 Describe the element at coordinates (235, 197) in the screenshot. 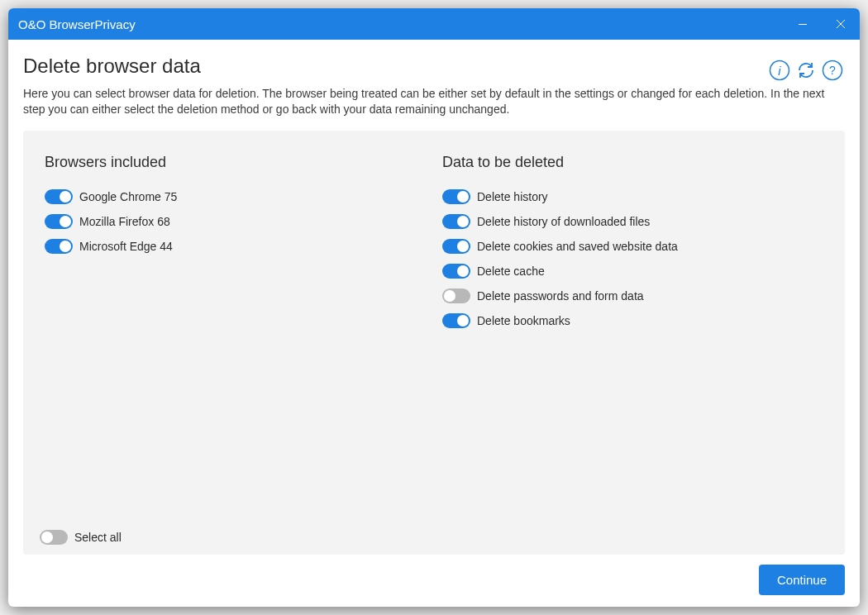

I see `toggle-row: Google Chrome 75` at that location.